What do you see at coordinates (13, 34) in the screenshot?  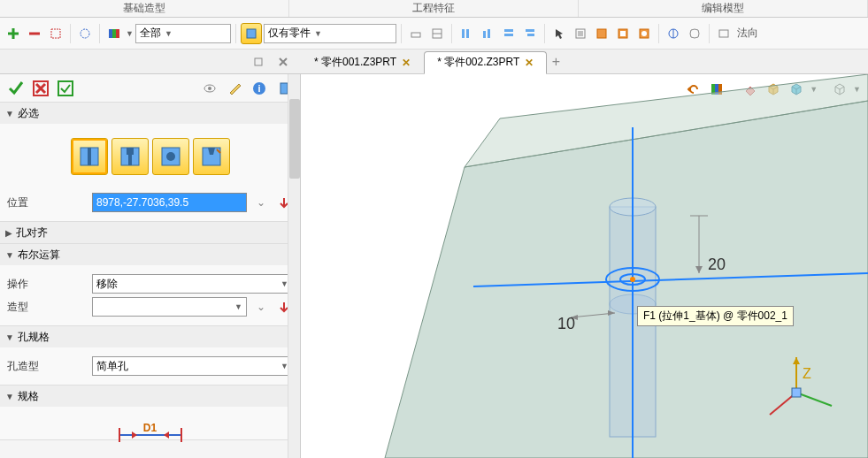 I see `add-icon` at bounding box center [13, 34].